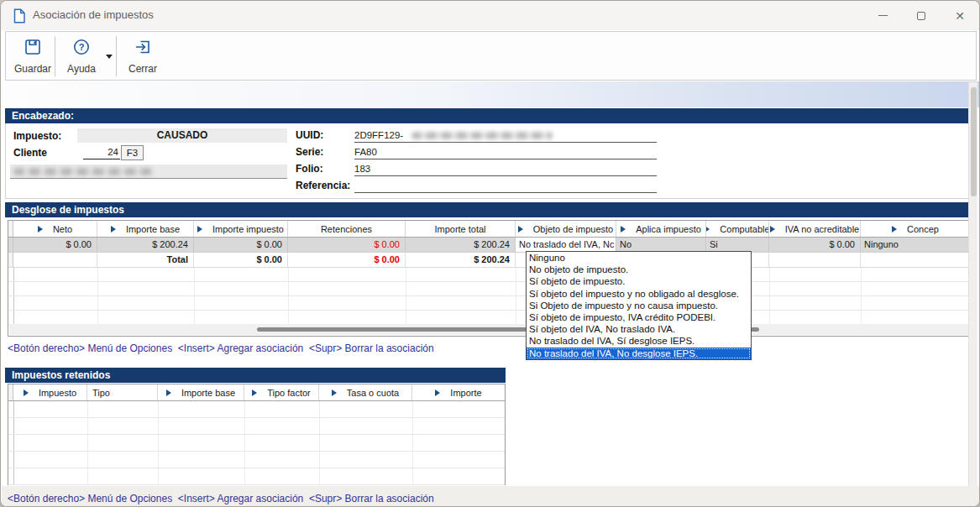  What do you see at coordinates (923, 229) in the screenshot?
I see `column-header-label: Concep` at bounding box center [923, 229].